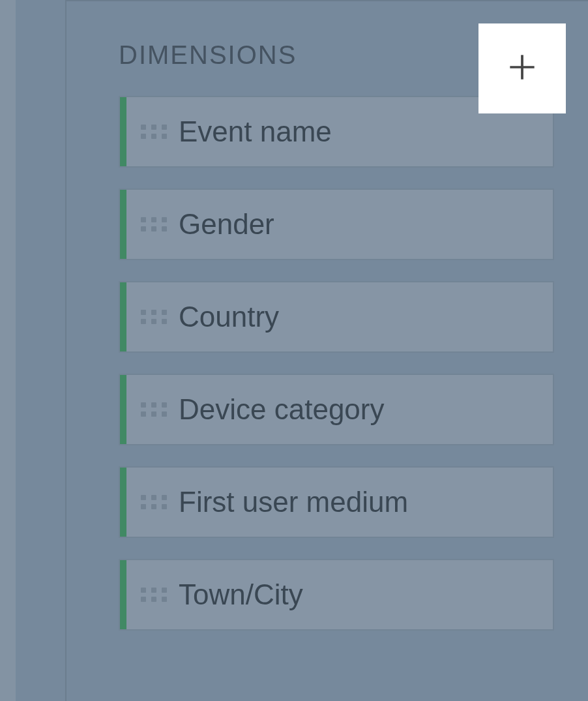 This screenshot has width=588, height=701. What do you see at coordinates (282, 410) in the screenshot?
I see `dimension-label: Device category` at bounding box center [282, 410].